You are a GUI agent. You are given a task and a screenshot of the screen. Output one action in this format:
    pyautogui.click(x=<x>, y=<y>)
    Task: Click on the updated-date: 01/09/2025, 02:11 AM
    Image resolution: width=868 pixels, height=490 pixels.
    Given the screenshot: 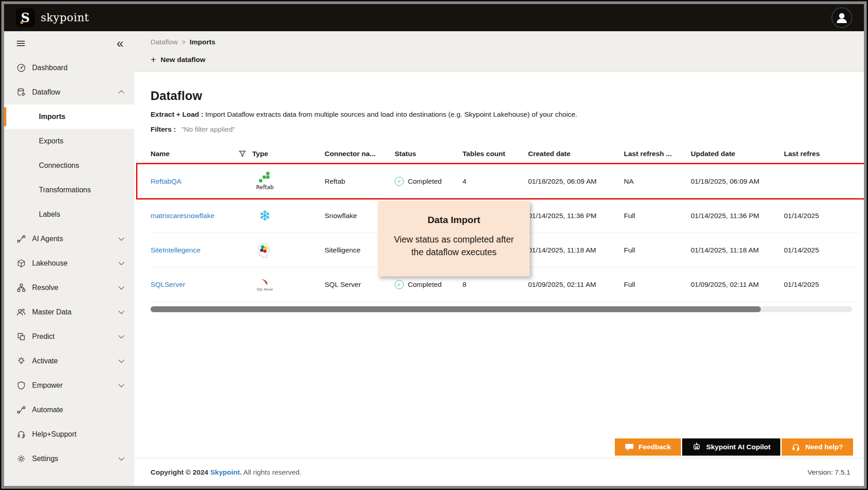 What is the action you would take?
    pyautogui.click(x=737, y=285)
    